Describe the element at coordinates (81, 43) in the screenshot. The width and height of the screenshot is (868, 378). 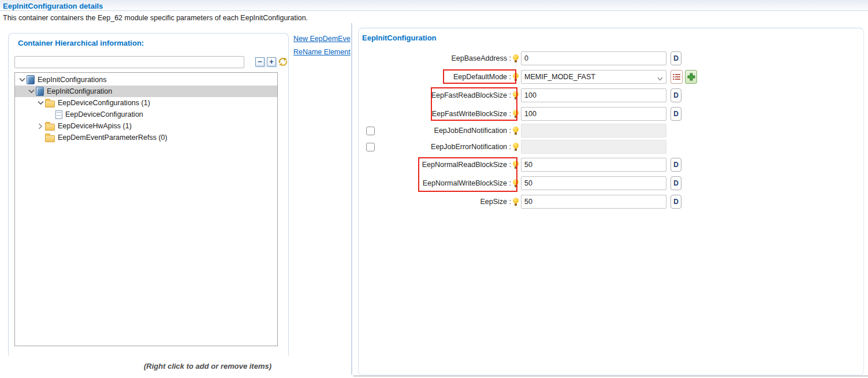
I see `hierarchy-panel-title: Container Hierarchical information:` at that location.